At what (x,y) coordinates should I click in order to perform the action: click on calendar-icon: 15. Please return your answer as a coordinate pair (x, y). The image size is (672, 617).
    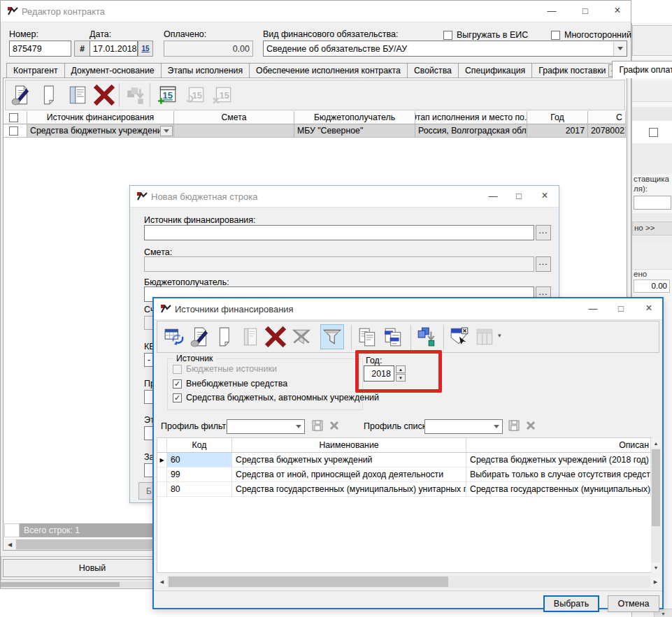
    Looking at the image, I should click on (145, 49).